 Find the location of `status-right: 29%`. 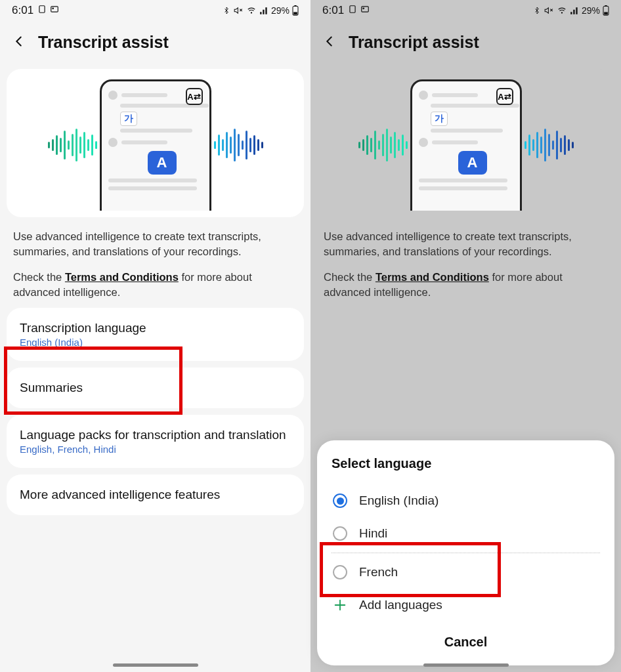

status-right: 29% is located at coordinates (261, 10).